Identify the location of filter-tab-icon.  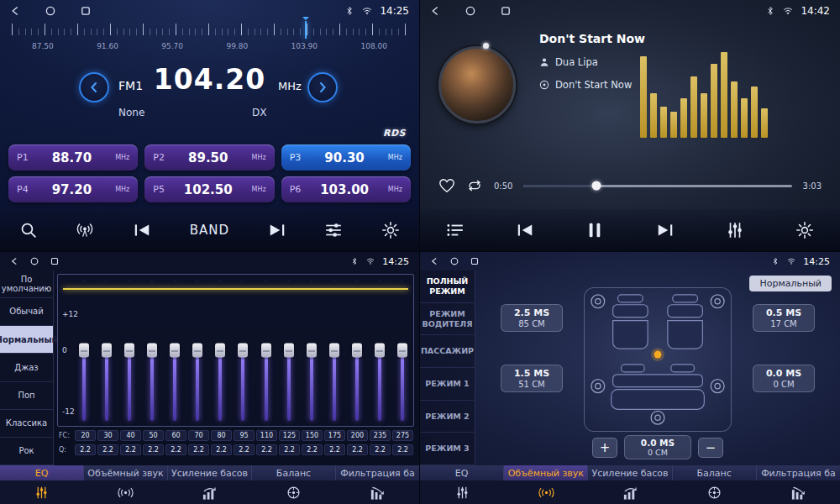
(377, 492).